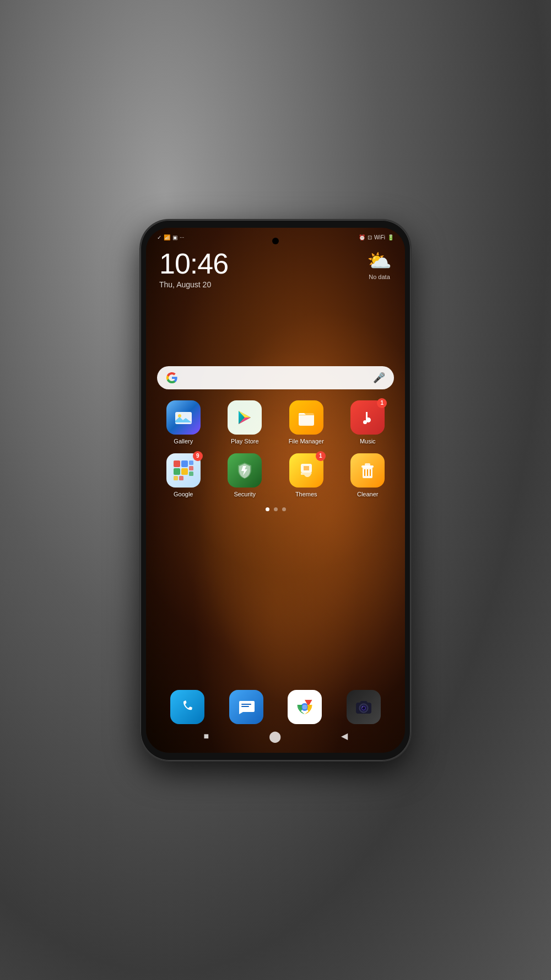 This screenshot has width=551, height=980. Describe the element at coordinates (194, 285) in the screenshot. I see `clock-date: Thu, August 20` at that location.